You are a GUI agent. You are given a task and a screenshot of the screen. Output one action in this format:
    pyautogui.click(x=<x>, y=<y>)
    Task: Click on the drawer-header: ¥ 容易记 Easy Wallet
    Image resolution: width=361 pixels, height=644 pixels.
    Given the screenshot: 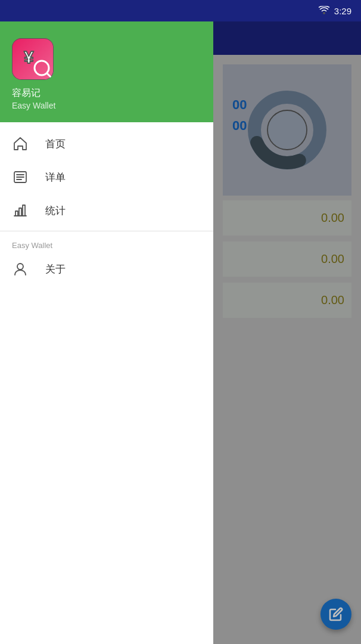 What is the action you would take?
    pyautogui.click(x=107, y=72)
    